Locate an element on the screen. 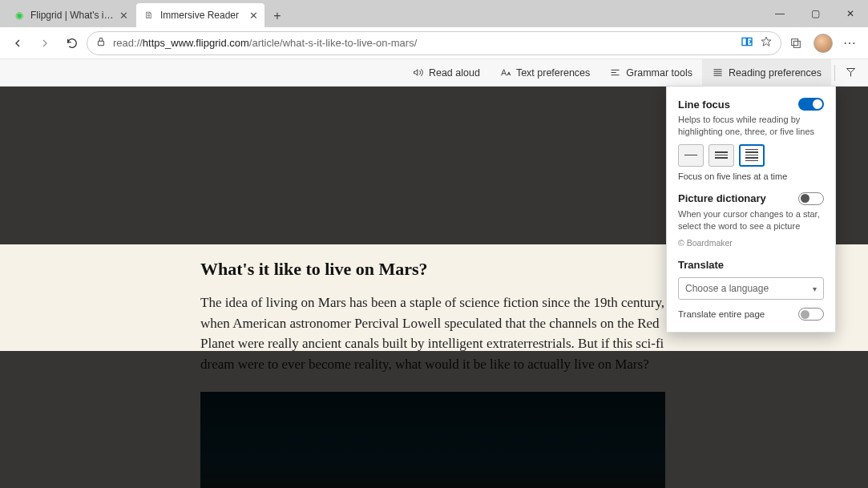  translate-entire-page-toggle is located at coordinates (811, 314).